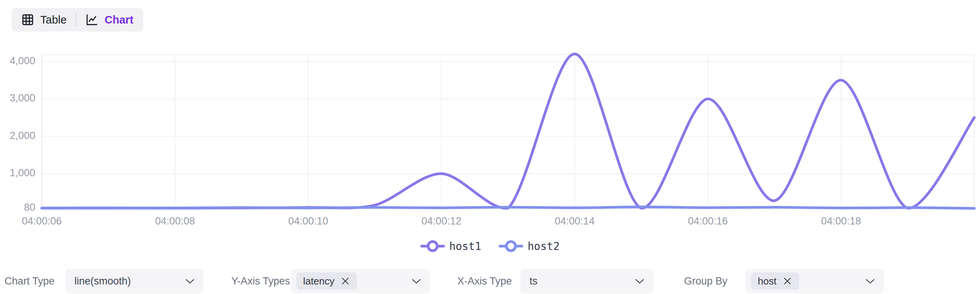 This screenshot has height=294, width=980. I want to click on legend-item-host2: host2, so click(529, 246).